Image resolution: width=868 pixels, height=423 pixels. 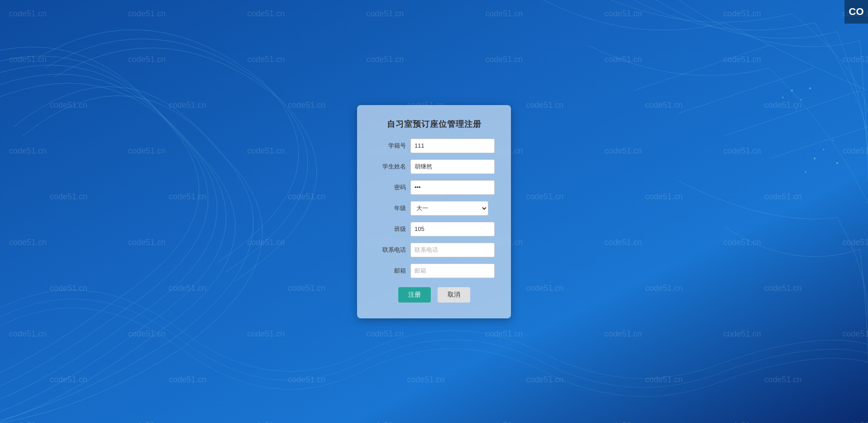 What do you see at coordinates (393, 271) in the screenshot?
I see `email-label: 邮箱` at bounding box center [393, 271].